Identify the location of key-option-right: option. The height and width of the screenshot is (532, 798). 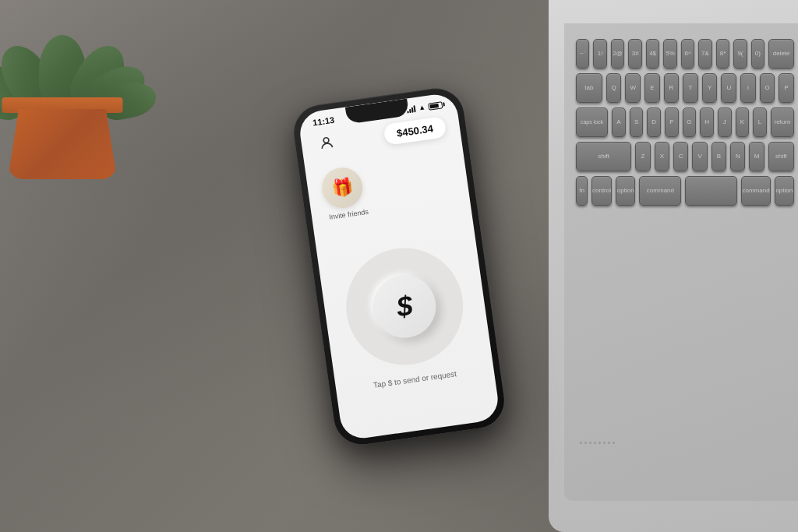
(784, 191).